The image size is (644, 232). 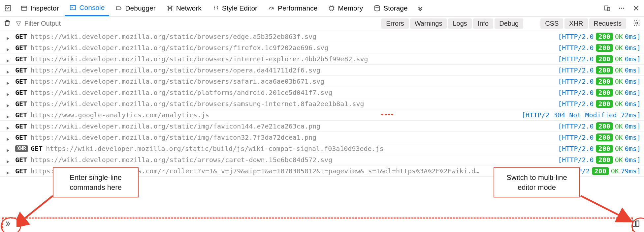 What do you see at coordinates (636, 8) in the screenshot?
I see `close-devtools-button` at bounding box center [636, 8].